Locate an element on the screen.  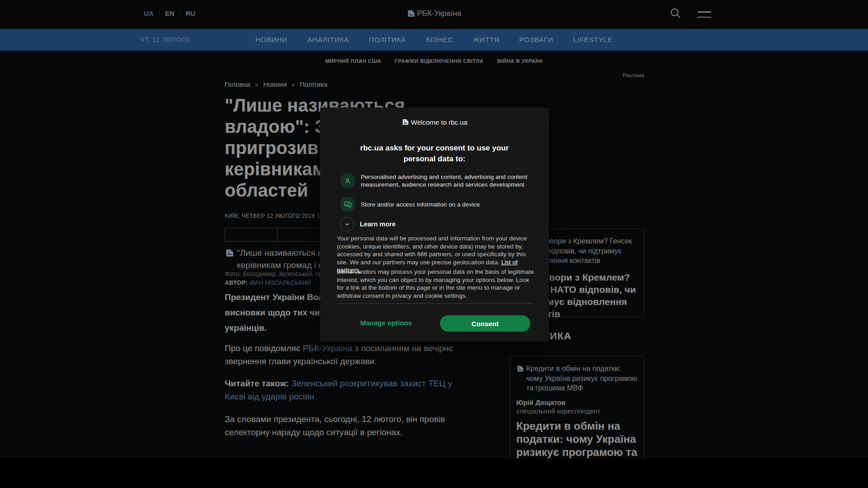
person-icon is located at coordinates (348, 181).